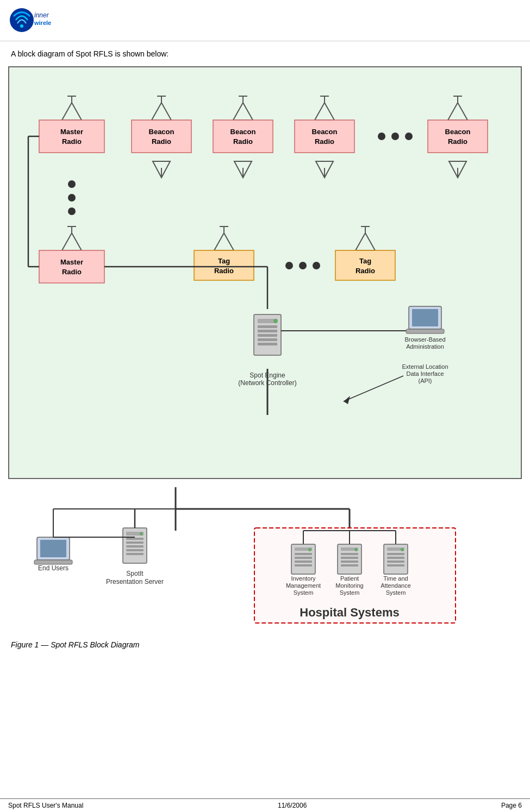  What do you see at coordinates (396, 578) in the screenshot?
I see `time-label-1: Time and` at bounding box center [396, 578].